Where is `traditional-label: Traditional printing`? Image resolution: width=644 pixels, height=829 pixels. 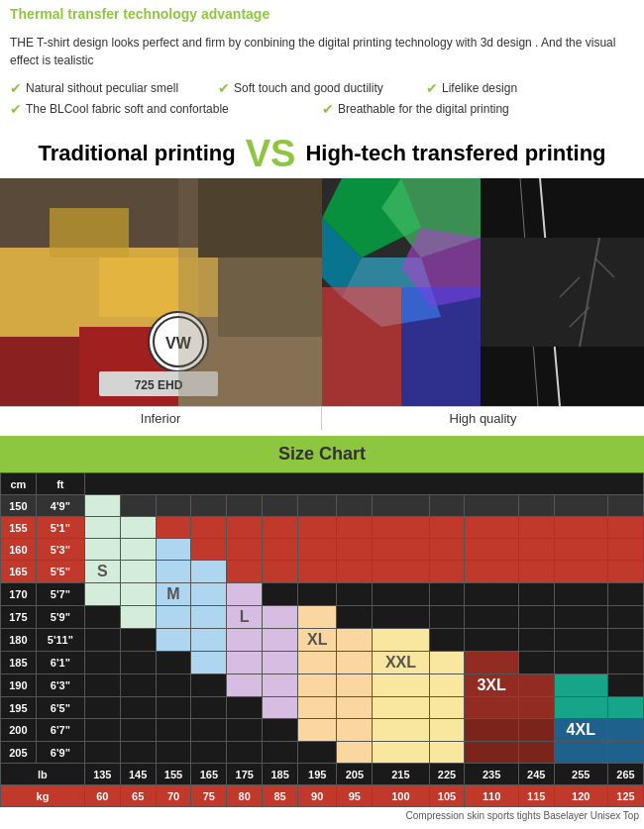 traditional-label: Traditional printing is located at coordinates (137, 154).